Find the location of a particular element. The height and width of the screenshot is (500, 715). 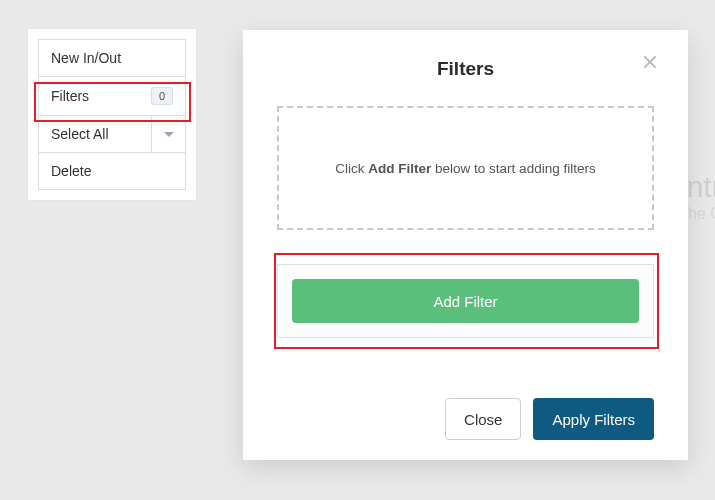

sidebar-item-label: Select All is located at coordinates (95, 134).